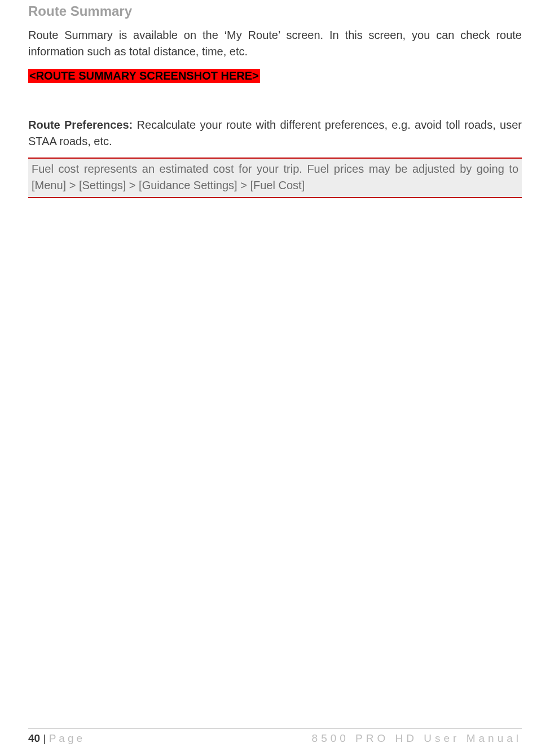 This screenshot has height=756, width=550. Describe the element at coordinates (80, 125) in the screenshot. I see `route-preferences-label: Route Preferences:` at that location.